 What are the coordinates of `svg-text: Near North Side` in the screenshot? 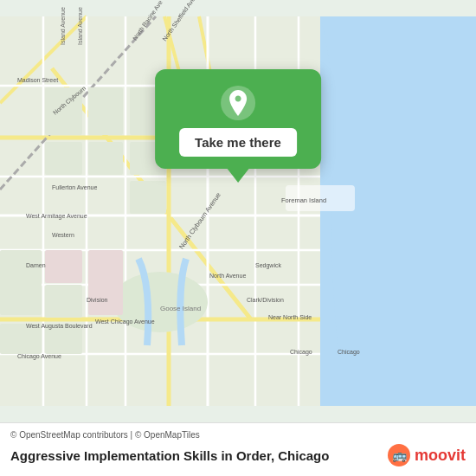 It's located at (290, 317).